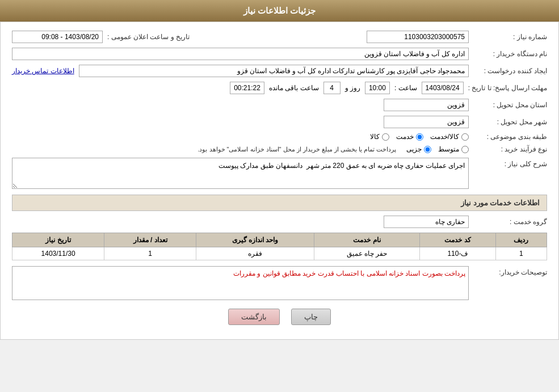 The image size is (559, 392). I want to click on services-table: ردیف کد خدمت نام خدمت واحد اندازه گیری ت…, so click(279, 246).